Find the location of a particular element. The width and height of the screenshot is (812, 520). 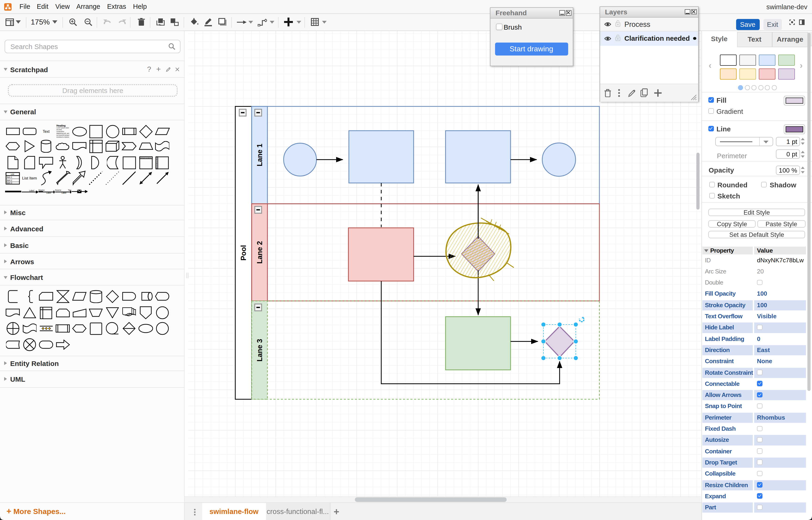

svg-text: Target is located at coordinates (70, 190).